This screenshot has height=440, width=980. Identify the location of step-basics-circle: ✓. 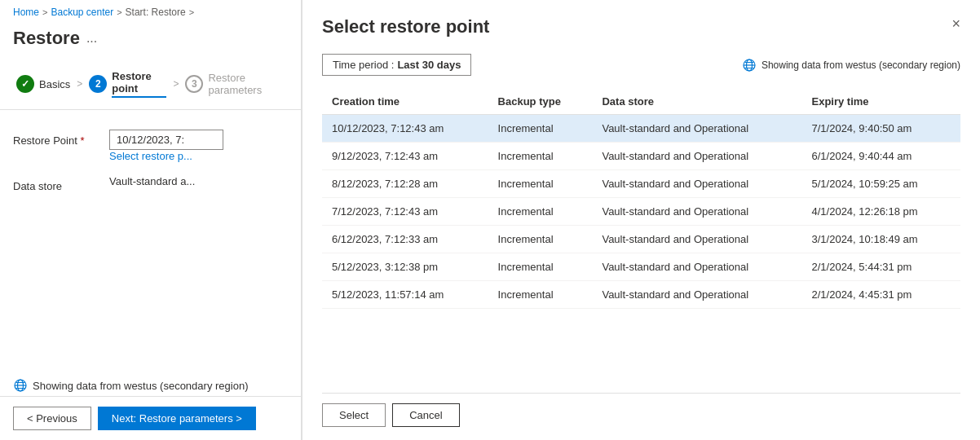
(25, 84).